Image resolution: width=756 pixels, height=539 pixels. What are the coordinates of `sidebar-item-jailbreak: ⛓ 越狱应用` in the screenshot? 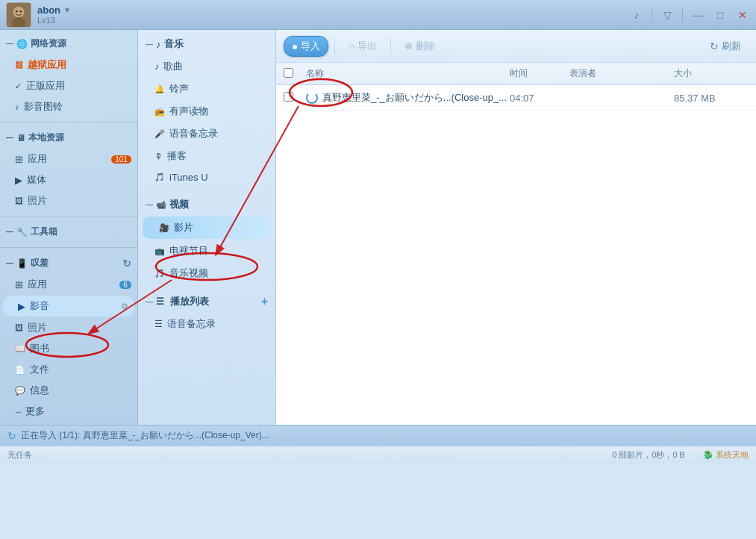 It's located at (69, 65).